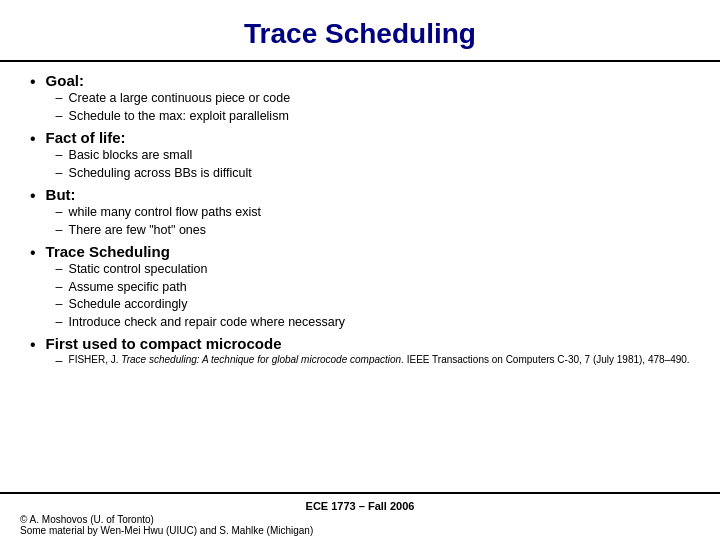  I want to click on bullet-microcode: • First used to compact microcode – FISH…, so click(360, 353).